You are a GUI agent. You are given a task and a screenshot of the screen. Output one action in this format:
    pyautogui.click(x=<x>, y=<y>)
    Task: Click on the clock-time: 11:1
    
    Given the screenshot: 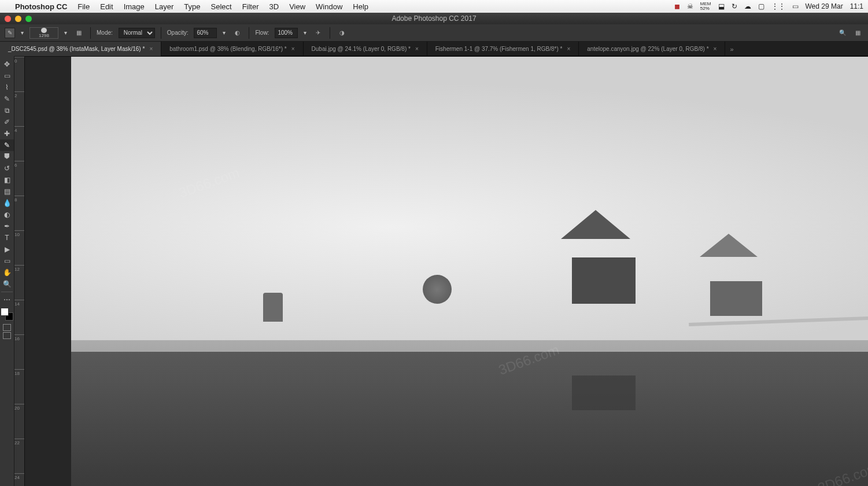 What is the action you would take?
    pyautogui.click(x=857, y=6)
    